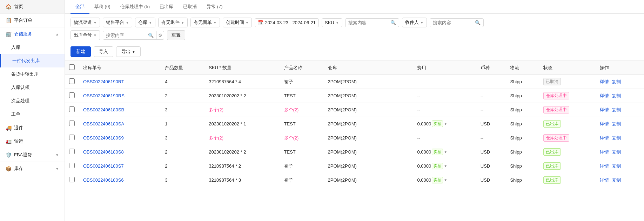  Describe the element at coordinates (85, 35) in the screenshot. I see `order-no-filter: 出库单号 ▼` at that location.